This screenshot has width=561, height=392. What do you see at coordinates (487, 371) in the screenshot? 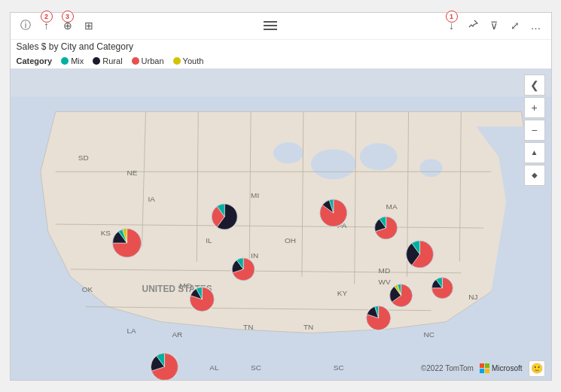
I see `ms-square-yellow` at bounding box center [487, 371].